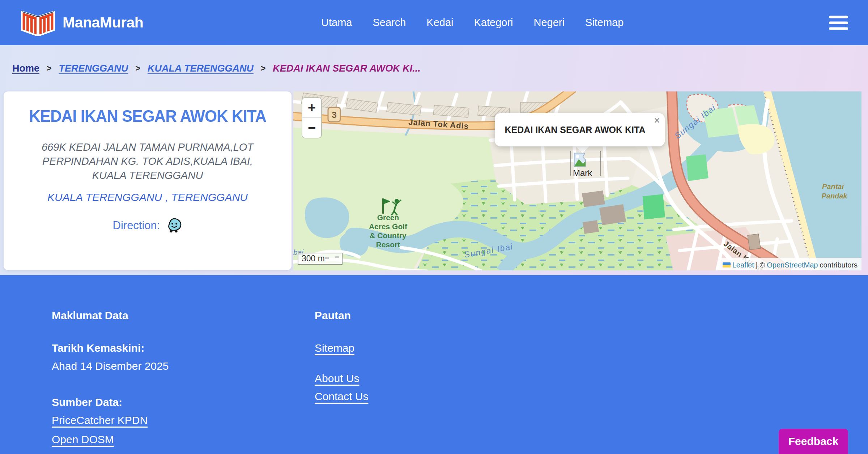 The image size is (868, 454). I want to click on header: ManaMurah Utama Search Kedai Kategori Ne…, so click(434, 22).